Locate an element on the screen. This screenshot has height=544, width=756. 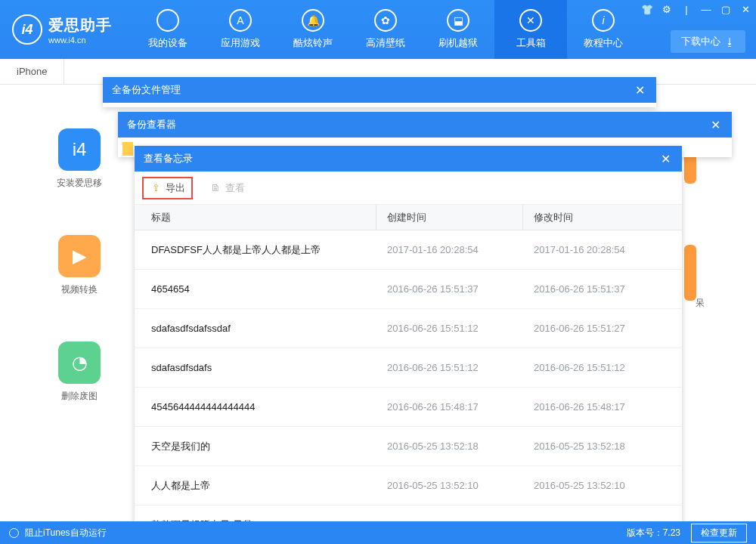
gear-icon: ⚙ is located at coordinates (667, 9).